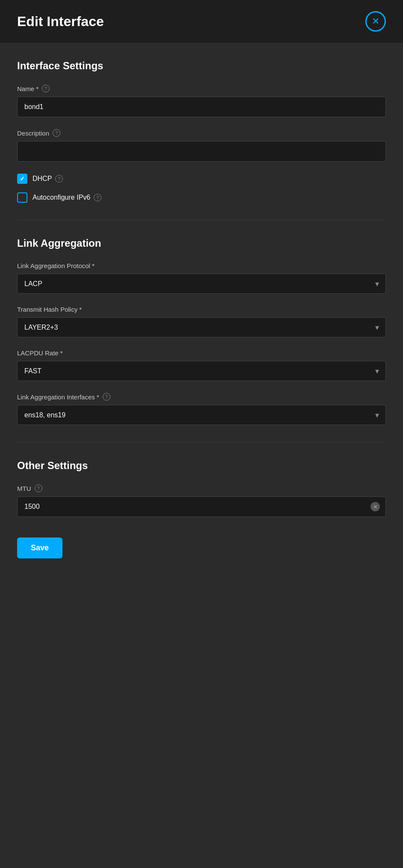 The height and width of the screenshot is (868, 403). I want to click on link-aggregation-section-title: Link Aggregation, so click(202, 243).